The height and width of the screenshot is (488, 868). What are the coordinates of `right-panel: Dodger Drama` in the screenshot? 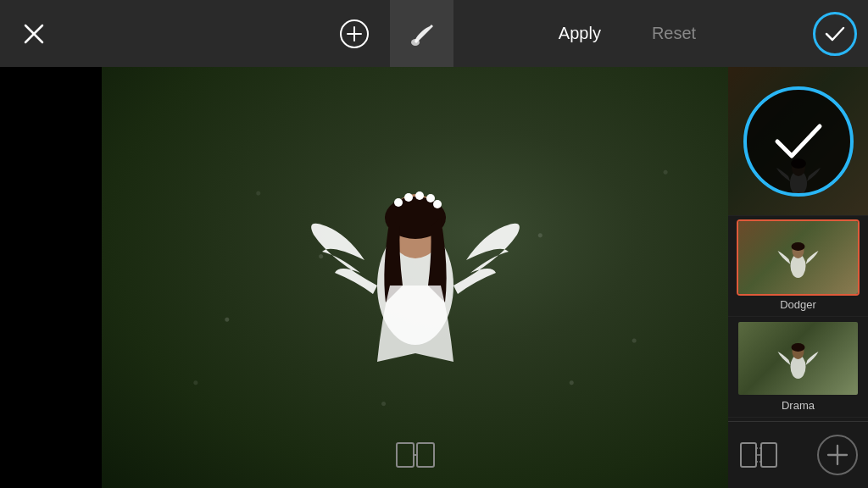 It's located at (798, 278).